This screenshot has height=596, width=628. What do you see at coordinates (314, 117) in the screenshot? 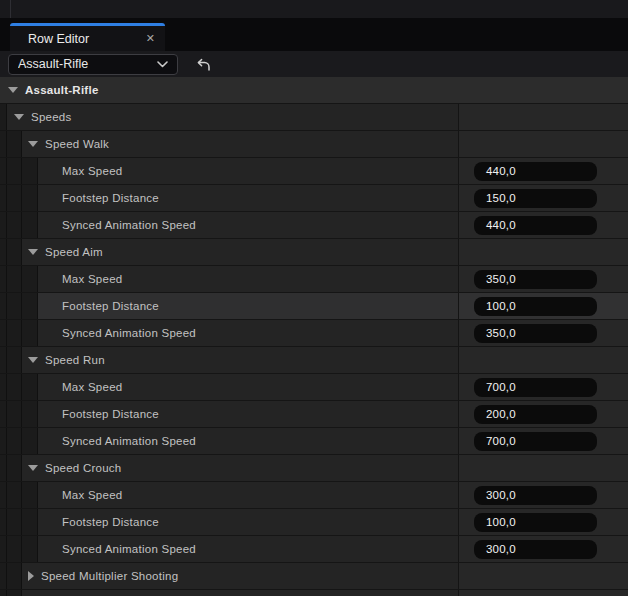
I see `row-speeds: Speeds` at bounding box center [314, 117].